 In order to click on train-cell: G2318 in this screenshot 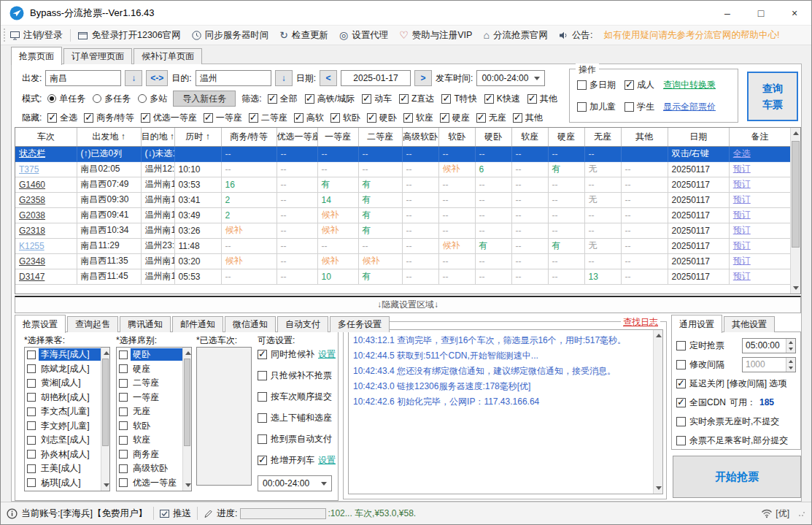, I will do `click(46, 231)`.